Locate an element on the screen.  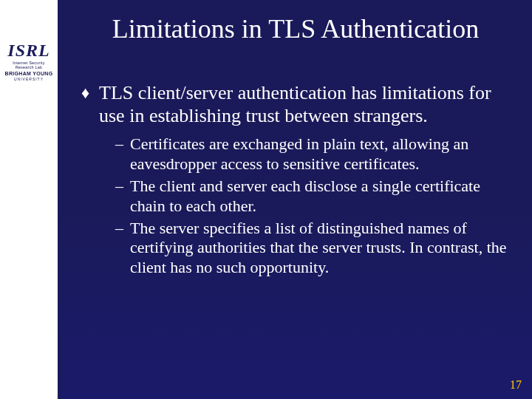
slide-title: Limitations in TLS Authentication is located at coordinates (296, 29).